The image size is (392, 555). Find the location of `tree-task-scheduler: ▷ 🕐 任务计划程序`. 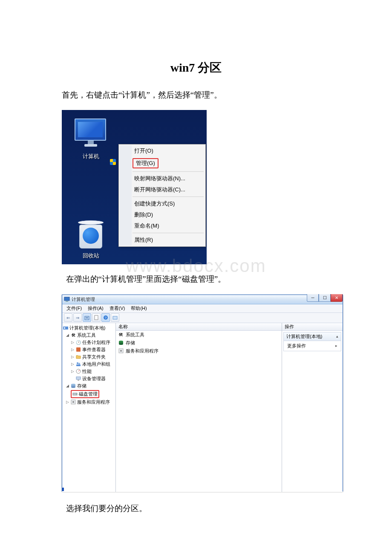

tree-task-scheduler: ▷ 🕐 任务计划程序 is located at coordinates (89, 343).